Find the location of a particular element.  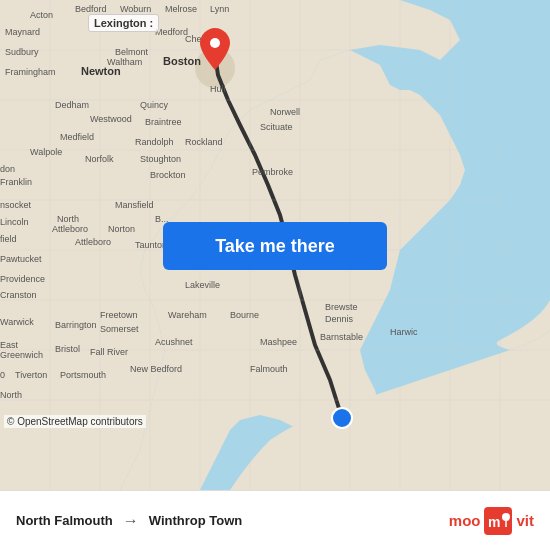

svg-text: Hull is located at coordinates (218, 89).